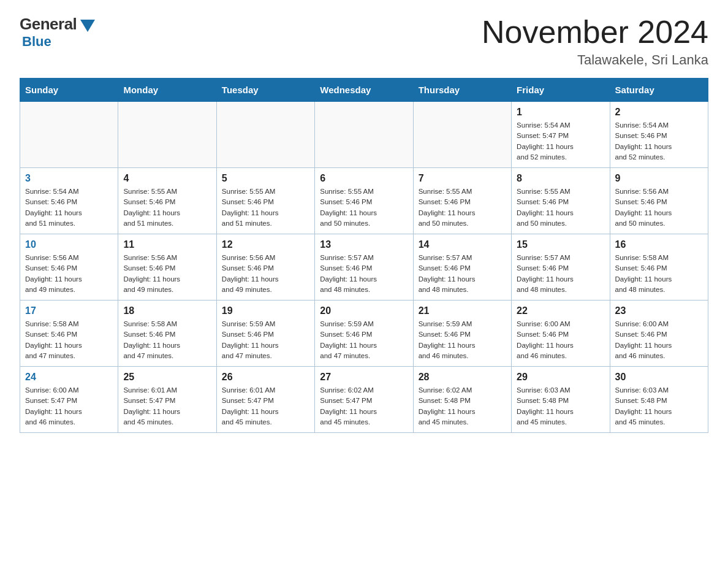 The image size is (728, 563). Describe the element at coordinates (659, 340) in the screenshot. I see `day-info: Sunrise: 6:00 AMSunset: 5:46 PMDaylight:…` at that location.